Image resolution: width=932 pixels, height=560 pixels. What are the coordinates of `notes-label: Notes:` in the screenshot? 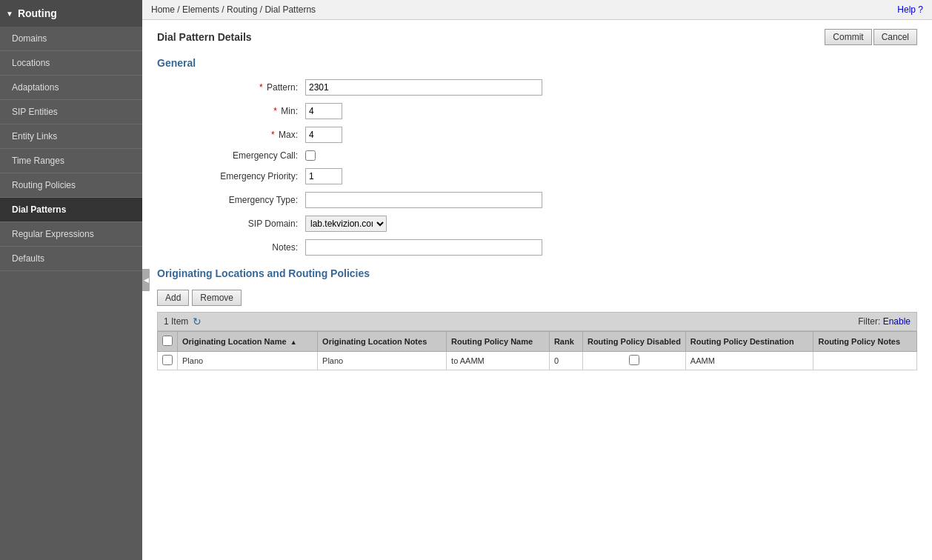 It's located at (231, 247).